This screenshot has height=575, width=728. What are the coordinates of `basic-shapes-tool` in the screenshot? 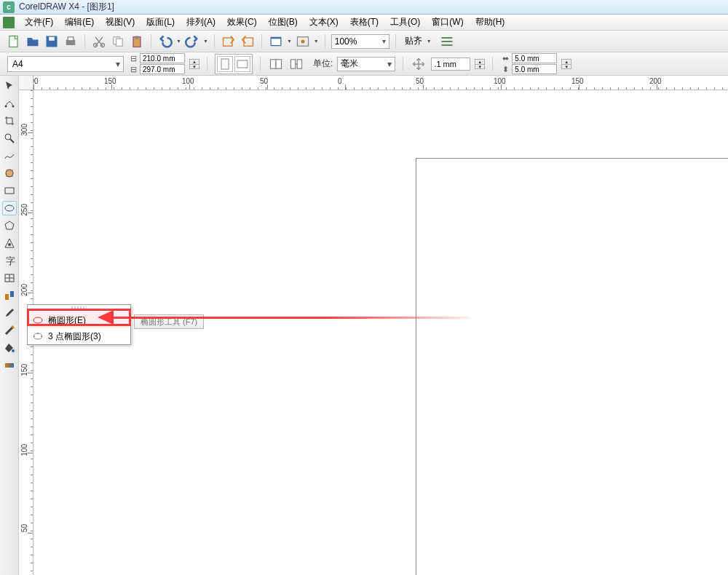 It's located at (9, 243).